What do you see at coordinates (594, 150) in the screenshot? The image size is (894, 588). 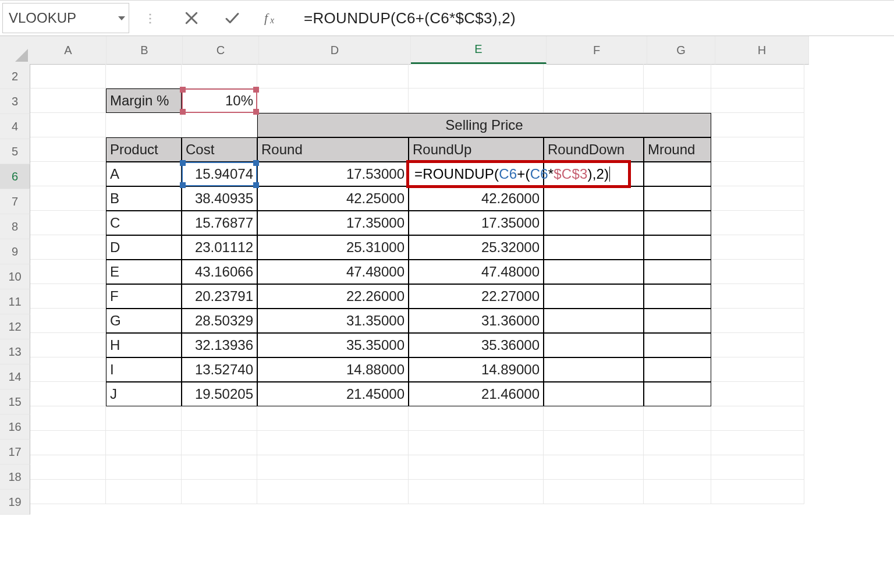 I see `cell-F5: RoundDown` at bounding box center [594, 150].